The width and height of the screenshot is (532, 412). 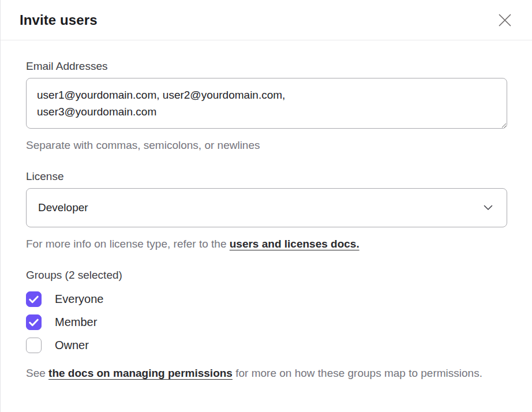 What do you see at coordinates (267, 145) in the screenshot?
I see `email-helper-text: Separate with commas, semicolons, or new…` at bounding box center [267, 145].